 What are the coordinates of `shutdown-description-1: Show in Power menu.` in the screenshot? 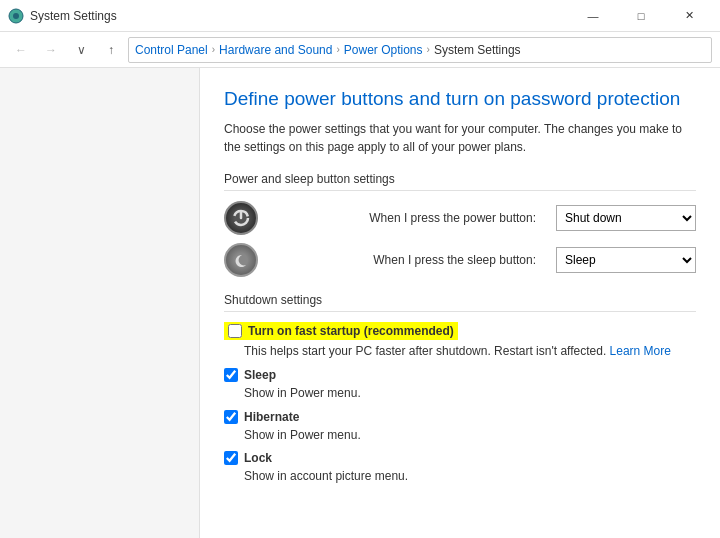 It's located at (470, 394).